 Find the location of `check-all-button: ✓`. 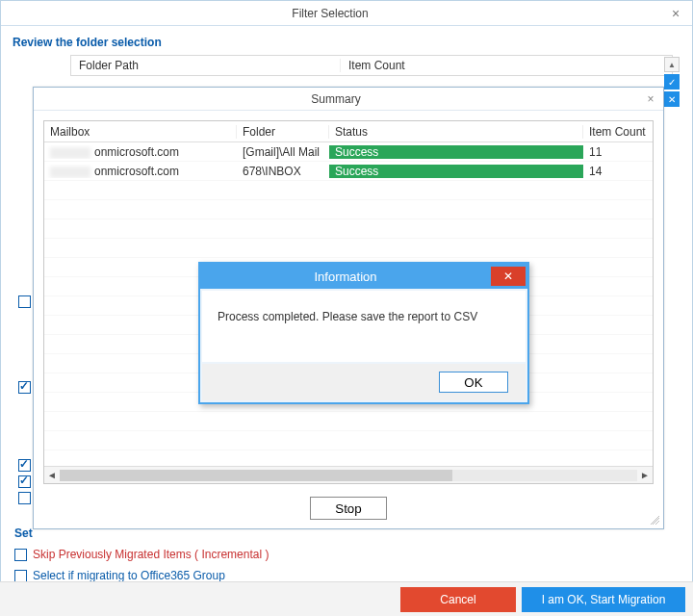

check-all-button: ✓ is located at coordinates (672, 82).